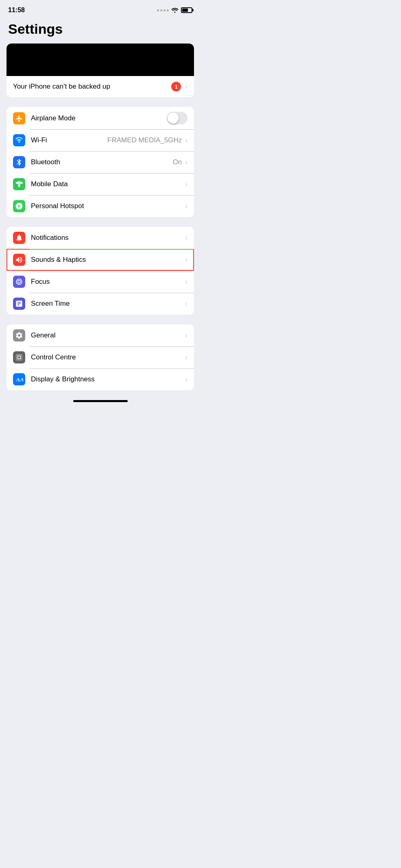  I want to click on alert-card-group: Your iPhone can't be backed up 1 ›, so click(100, 70).